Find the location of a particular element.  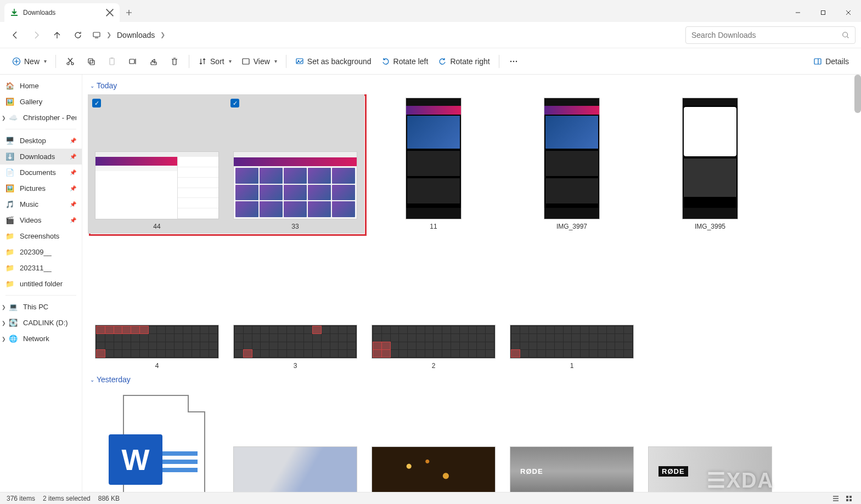

file-item: RØDE ☰XDA is located at coordinates (710, 440).